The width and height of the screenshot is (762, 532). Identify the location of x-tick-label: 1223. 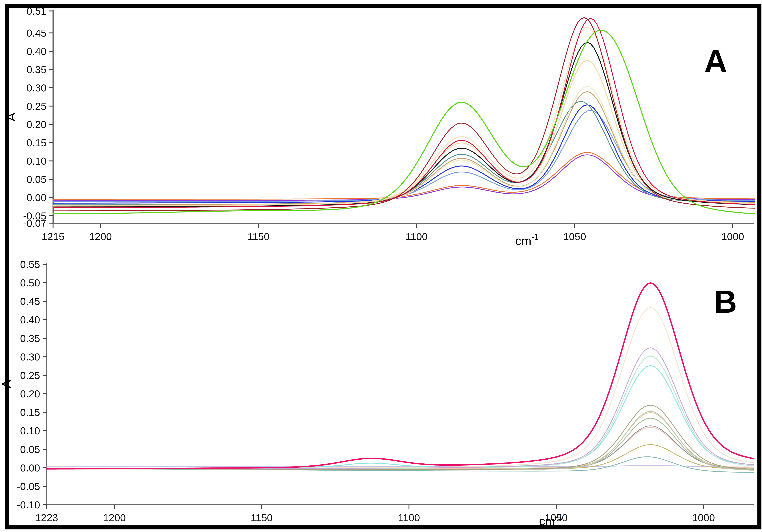
(46, 517).